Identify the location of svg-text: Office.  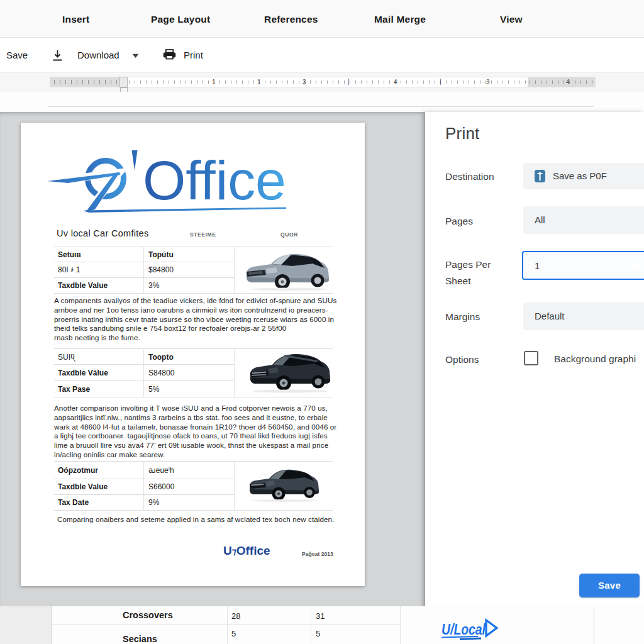
(214, 180).